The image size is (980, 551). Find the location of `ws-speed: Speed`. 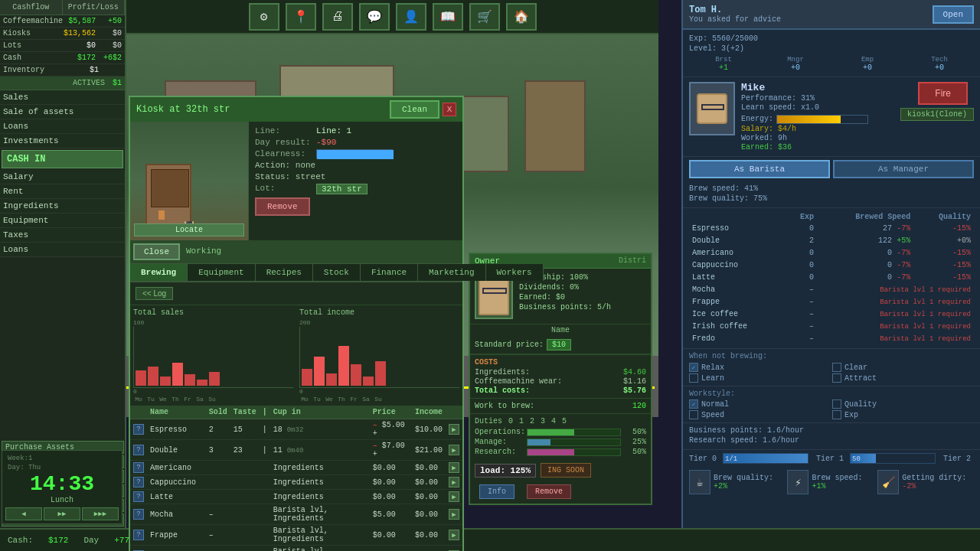

ws-speed: Speed is located at coordinates (760, 415).